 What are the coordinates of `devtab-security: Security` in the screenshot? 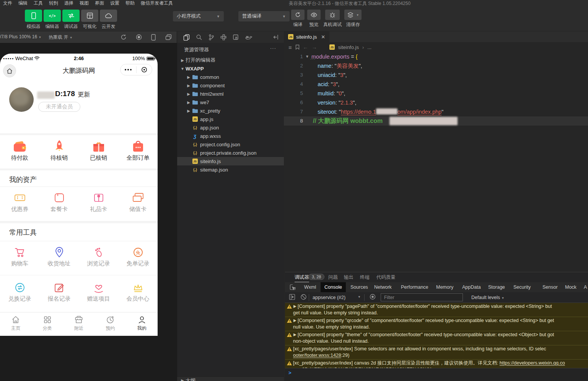 It's located at (522, 287).